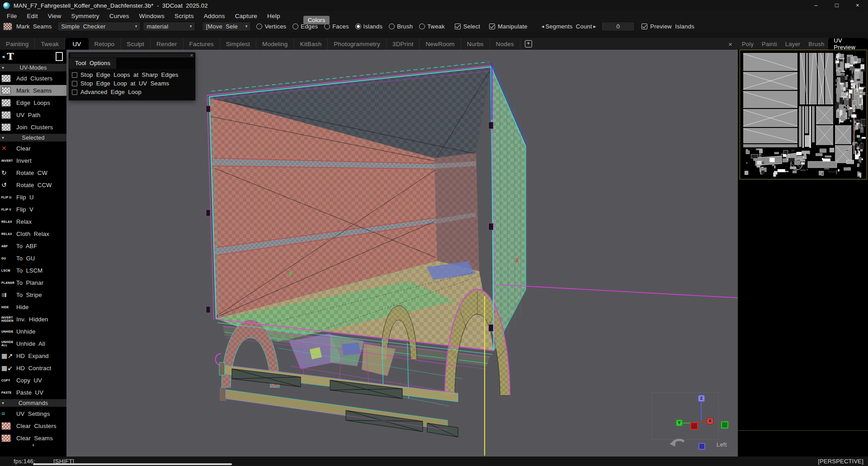 The image size is (868, 466). Describe the element at coordinates (59, 56) in the screenshot. I see `panel-toggle-icon` at that location.